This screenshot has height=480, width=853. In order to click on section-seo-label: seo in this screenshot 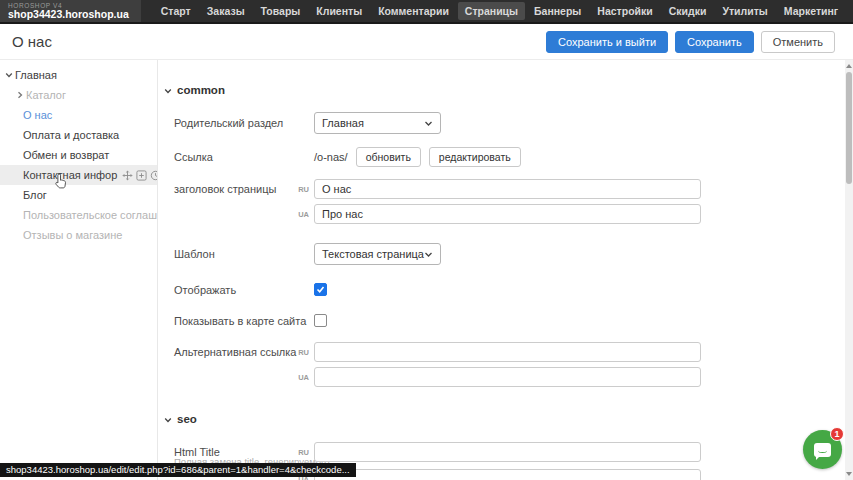, I will do `click(187, 419)`.